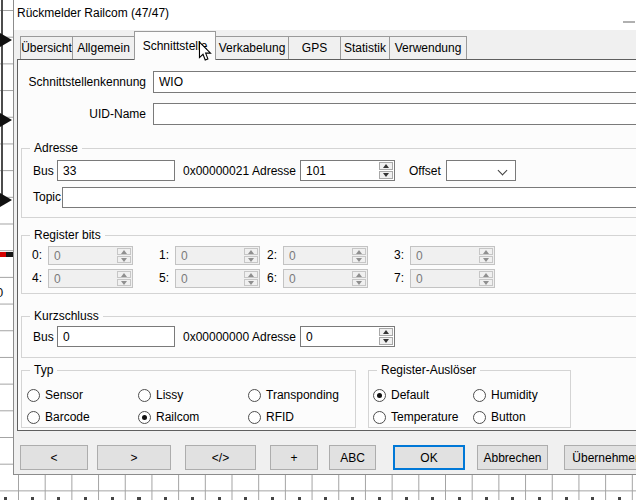  I want to click on kurzschluss-adresse-input, so click(340, 336).